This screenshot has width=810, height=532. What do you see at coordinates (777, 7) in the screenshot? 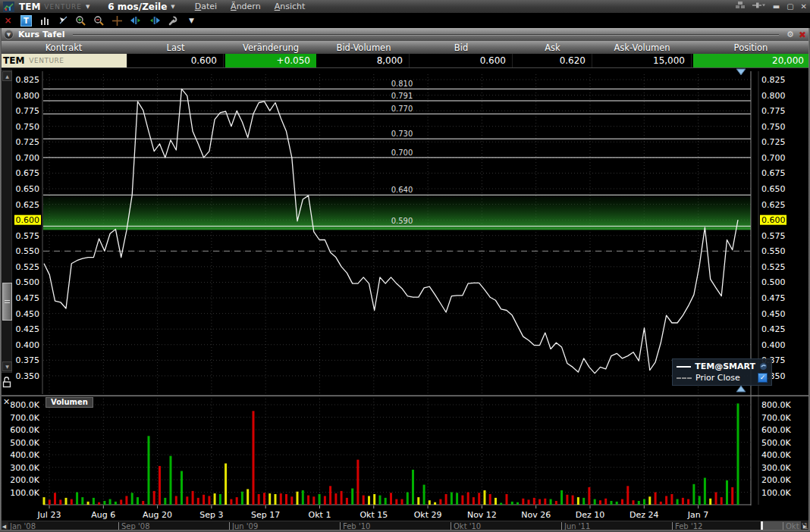
I see `minimize-button: ▬` at bounding box center [777, 7].